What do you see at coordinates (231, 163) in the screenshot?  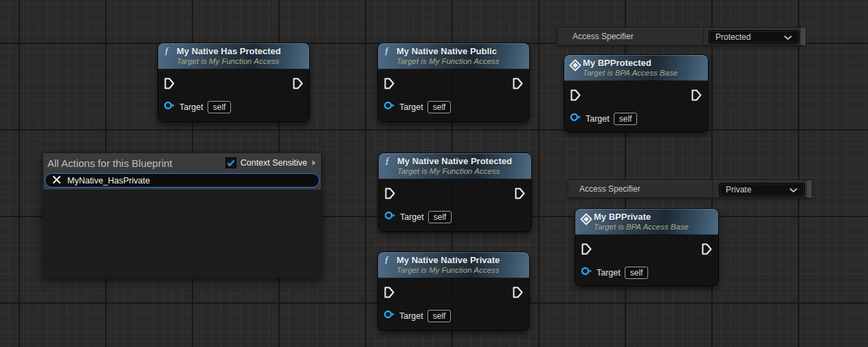 I see `context-sensitive-checkbox` at bounding box center [231, 163].